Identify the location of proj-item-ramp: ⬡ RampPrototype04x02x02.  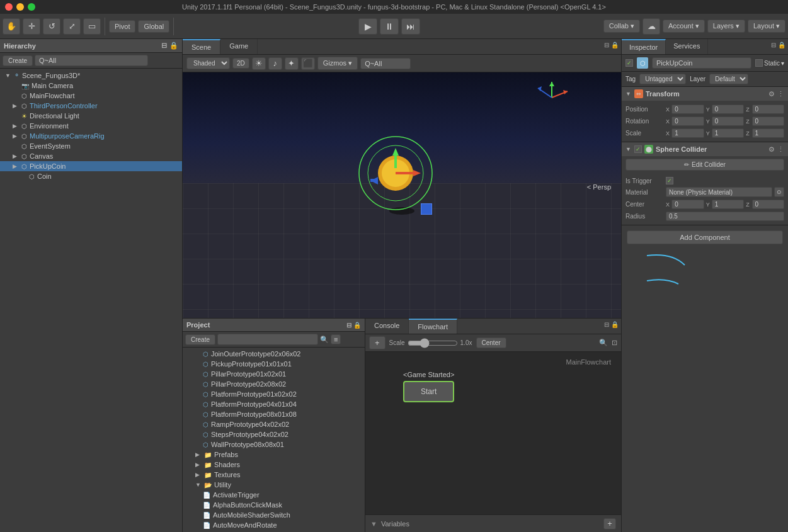
(273, 424).